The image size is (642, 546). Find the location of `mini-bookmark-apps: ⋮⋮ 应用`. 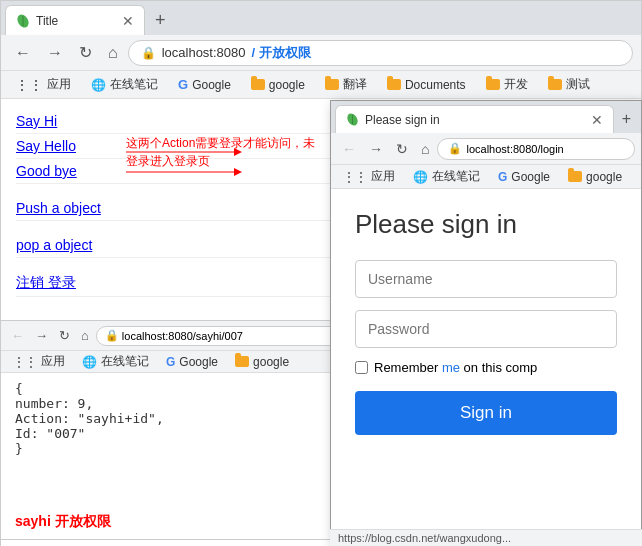

mini-bookmark-apps: ⋮⋮ 应用 is located at coordinates (39, 362).